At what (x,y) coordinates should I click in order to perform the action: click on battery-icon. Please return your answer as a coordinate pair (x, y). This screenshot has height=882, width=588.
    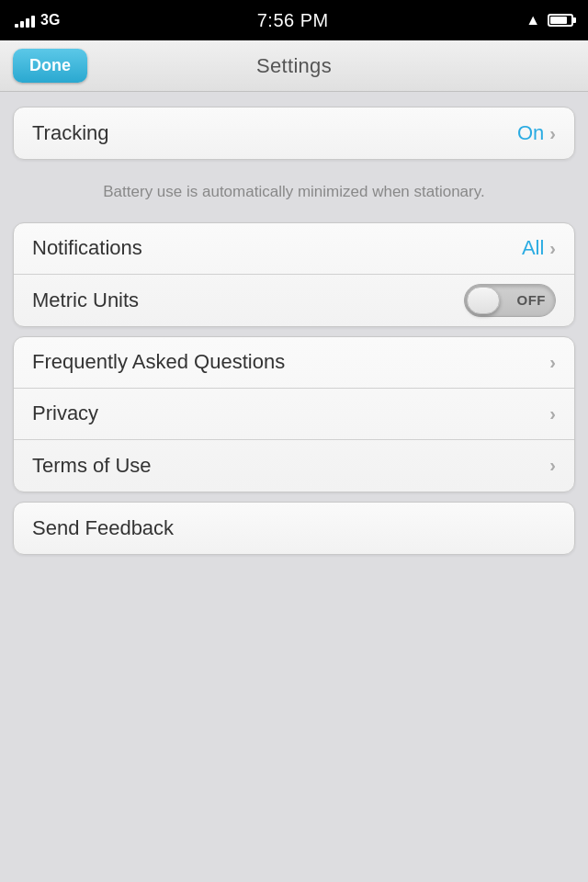
    Looking at the image, I should click on (560, 20).